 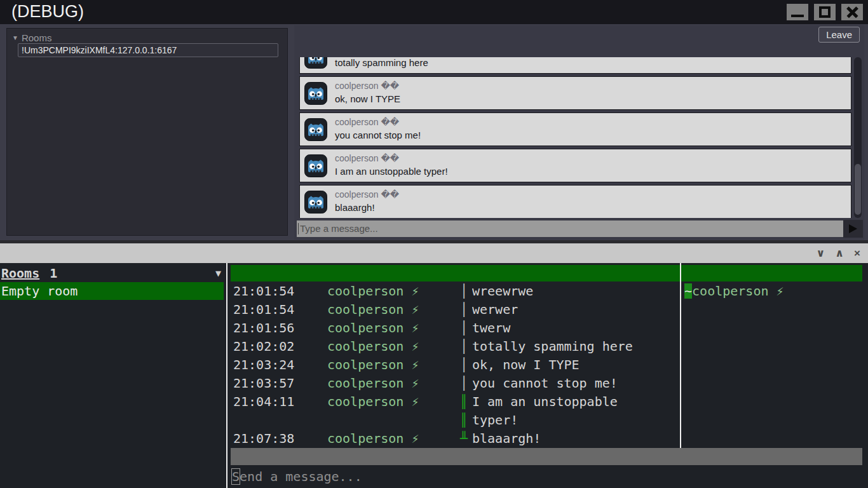 I want to click on log-timestamp: 21:04:11, so click(x=263, y=402).